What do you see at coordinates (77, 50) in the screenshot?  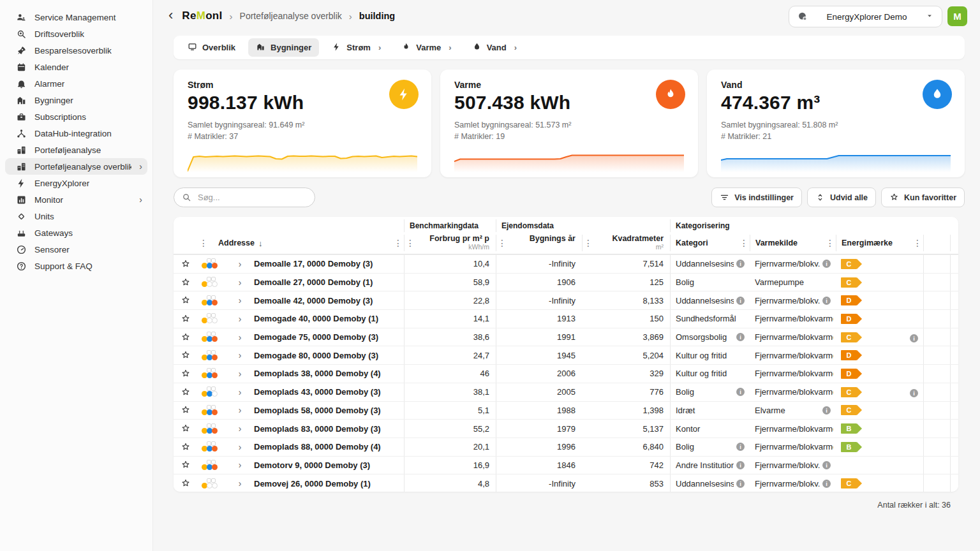 I see `sidebar-item-besparelsesoverblik: Besparelsesoverblik` at bounding box center [77, 50].